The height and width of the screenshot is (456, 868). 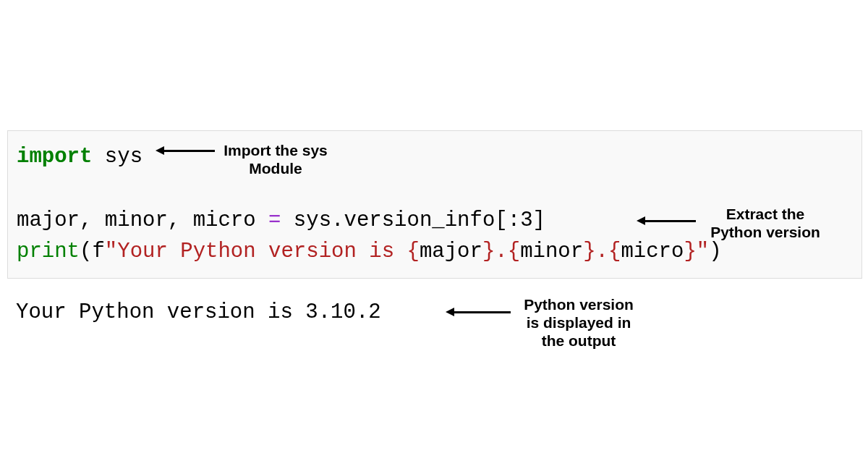 What do you see at coordinates (262, 252) in the screenshot?
I see `string-text: Your Python version is` at bounding box center [262, 252].